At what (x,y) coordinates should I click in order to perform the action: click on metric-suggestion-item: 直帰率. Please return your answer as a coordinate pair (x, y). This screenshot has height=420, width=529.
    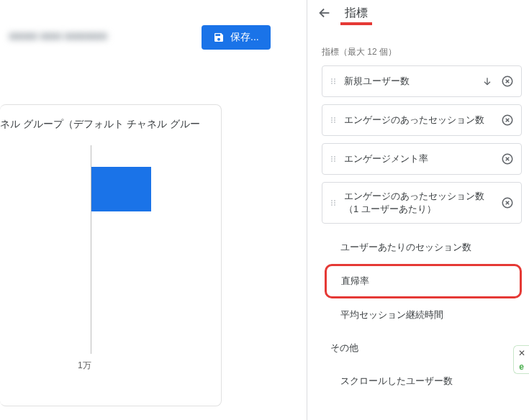
    Looking at the image, I should click on (423, 281).